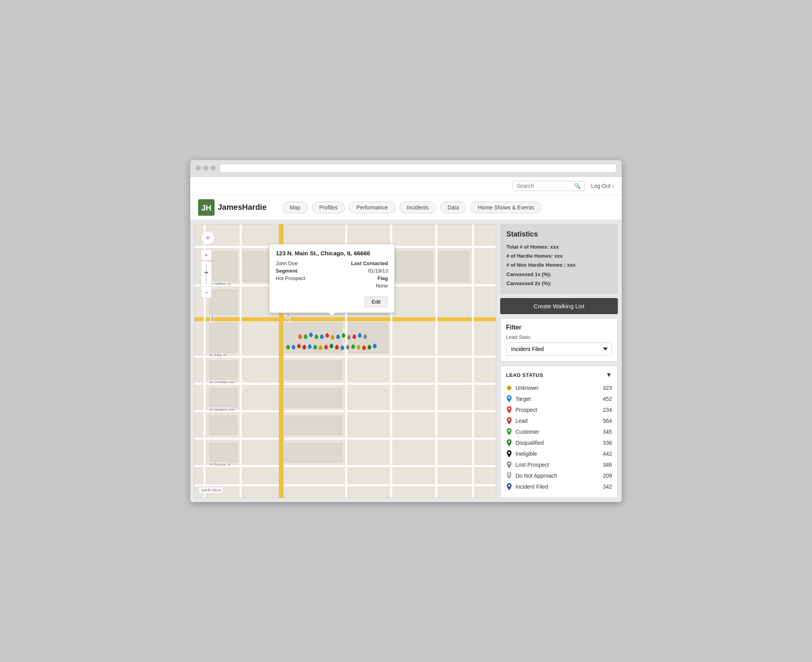 This screenshot has height=662, width=812. What do you see at coordinates (559, 349) in the screenshot?
I see `filter-dropdown: All Incident Filed Hot Prospect Customer…` at bounding box center [559, 349].